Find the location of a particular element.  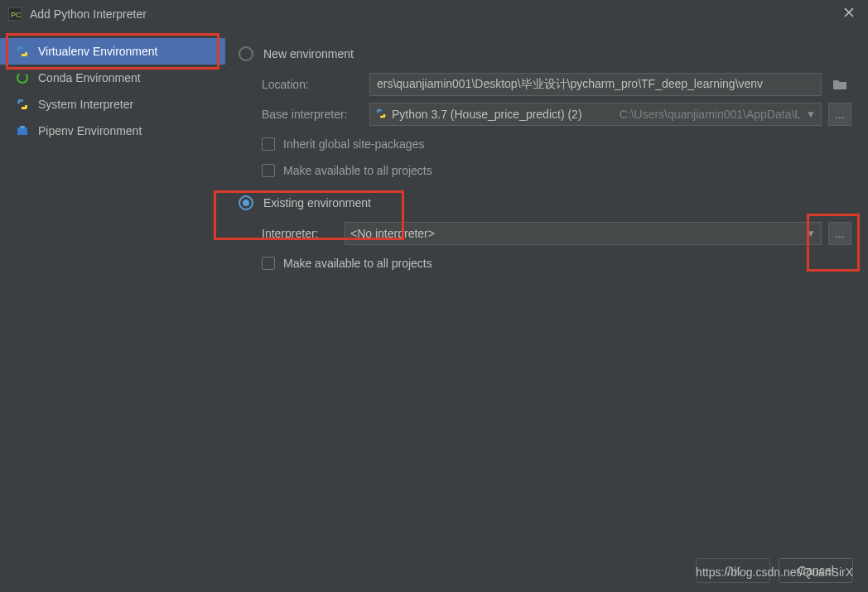

sidebar-item-label: Pipenv Environment is located at coordinates (89, 131).